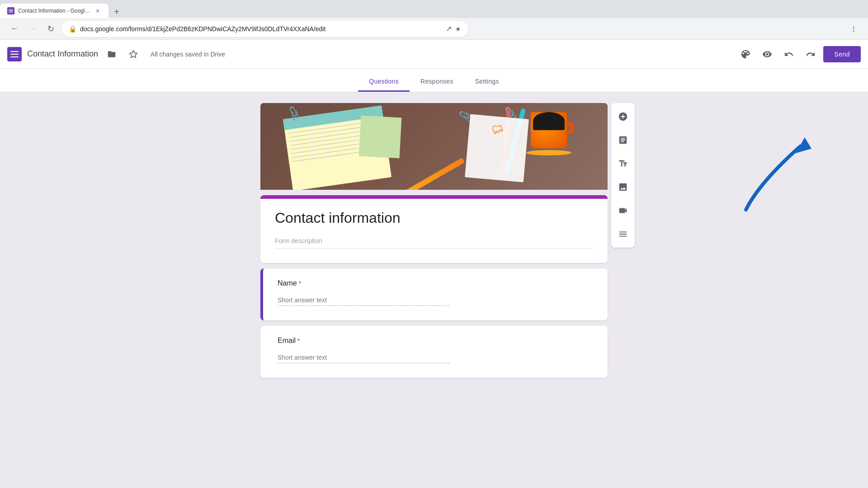  What do you see at coordinates (778, 174) in the screenshot?
I see `arrow-annotation` at bounding box center [778, 174].